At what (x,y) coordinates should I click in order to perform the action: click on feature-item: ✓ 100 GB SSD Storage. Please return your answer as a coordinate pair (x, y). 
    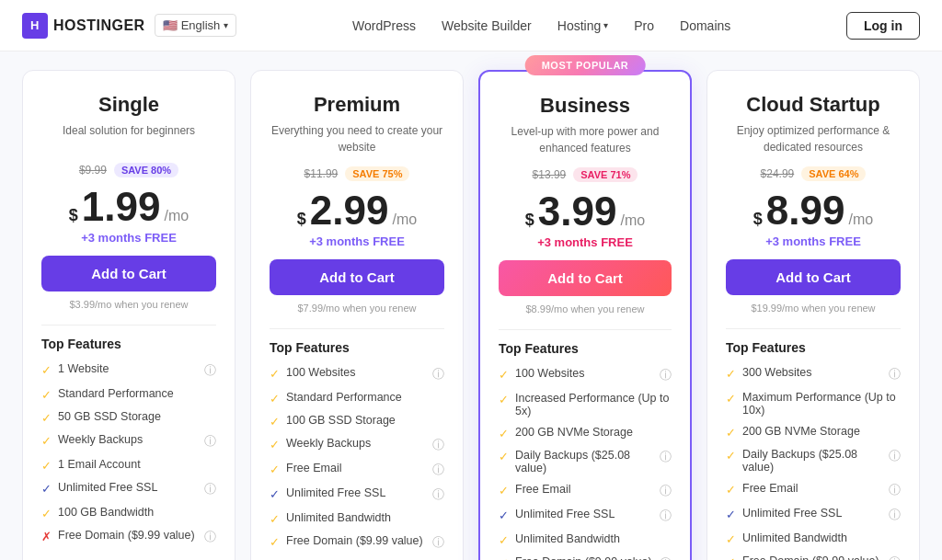
    Looking at the image, I should click on (357, 421).